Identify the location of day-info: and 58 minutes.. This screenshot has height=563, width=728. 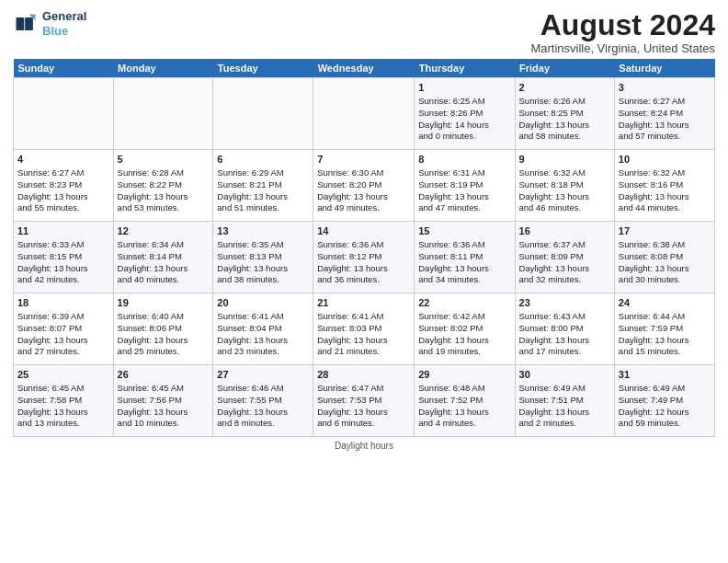
(564, 136).